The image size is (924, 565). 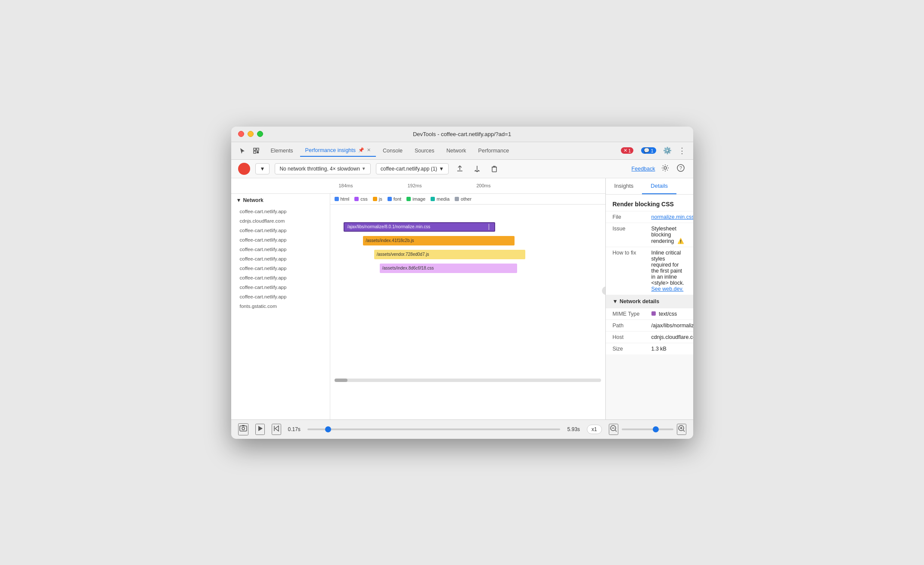 I want to click on network-item-9: coffee-cart.netlify.app, so click(x=281, y=297).